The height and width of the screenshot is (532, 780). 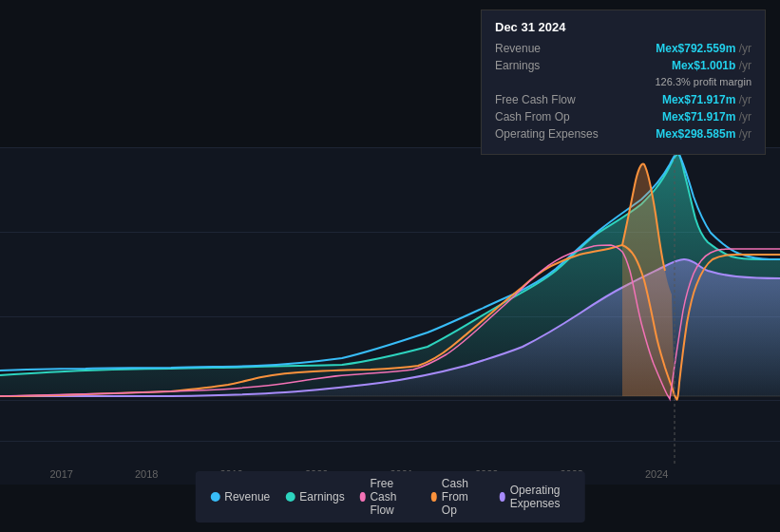 I want to click on tooltip-row-opex: Operating Expenses Mex$298.585m /yr, so click(x=623, y=134).